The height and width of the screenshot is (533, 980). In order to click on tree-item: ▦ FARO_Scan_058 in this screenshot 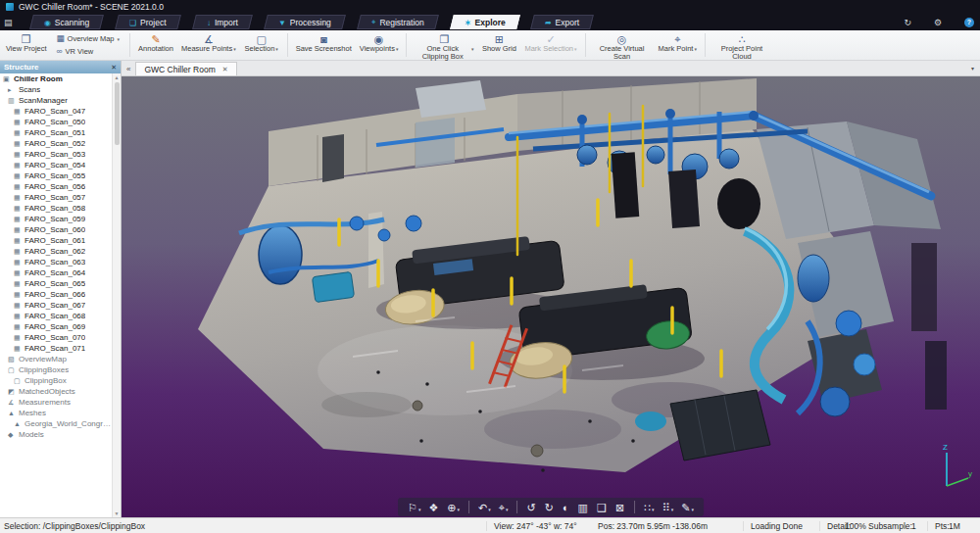, I will do `click(56, 208)`.